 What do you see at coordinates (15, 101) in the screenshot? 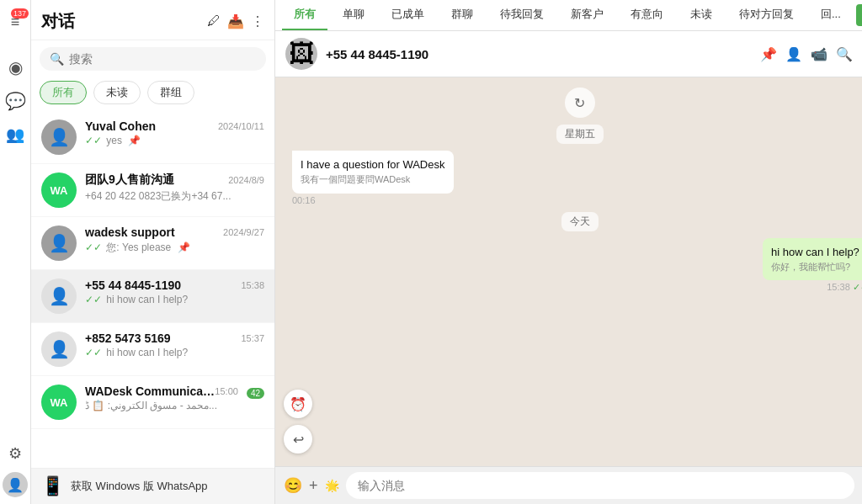
I see `chats-button: 💬` at bounding box center [15, 101].